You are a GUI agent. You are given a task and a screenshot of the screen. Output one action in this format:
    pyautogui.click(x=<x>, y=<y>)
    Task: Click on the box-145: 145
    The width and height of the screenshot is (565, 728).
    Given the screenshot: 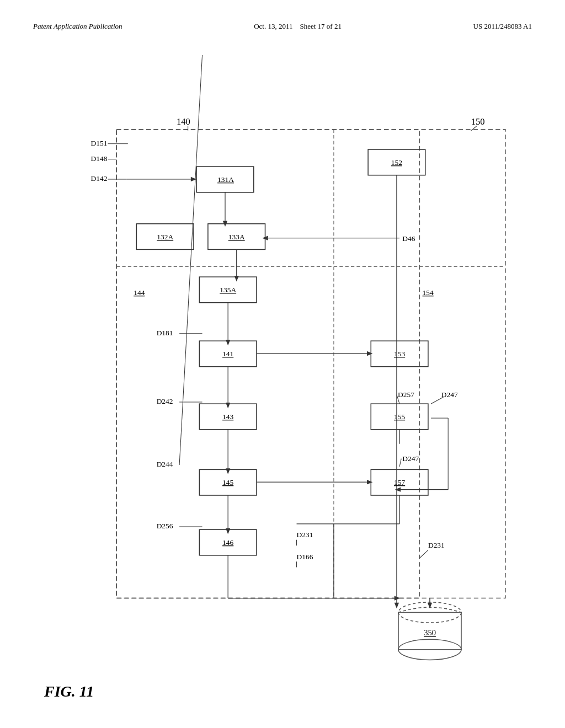 What is the action you would take?
    pyautogui.click(x=228, y=482)
    